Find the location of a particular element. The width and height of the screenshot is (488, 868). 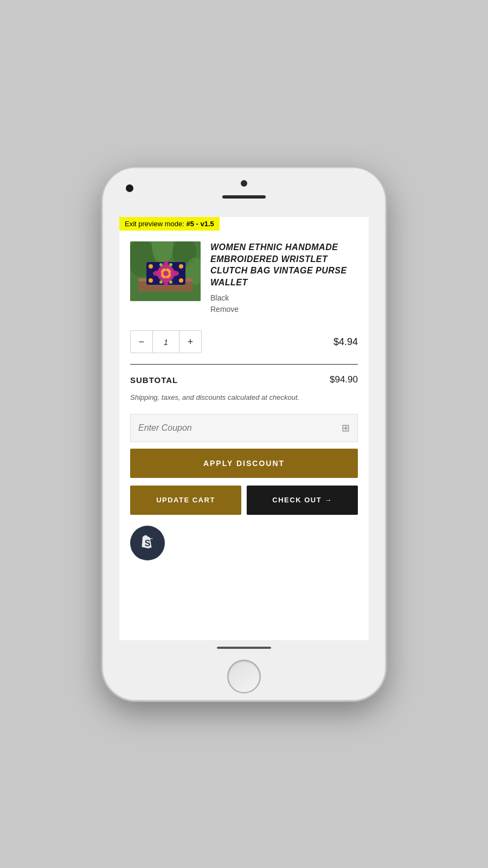

product-image is located at coordinates (165, 271).